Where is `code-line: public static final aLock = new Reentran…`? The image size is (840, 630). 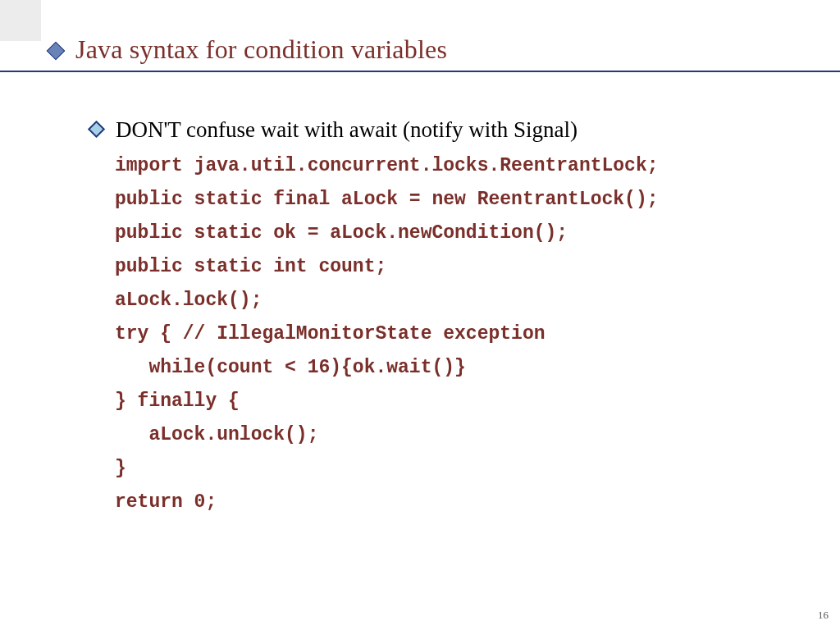 code-line: public static final aLock = new Reentran… is located at coordinates (453, 200).